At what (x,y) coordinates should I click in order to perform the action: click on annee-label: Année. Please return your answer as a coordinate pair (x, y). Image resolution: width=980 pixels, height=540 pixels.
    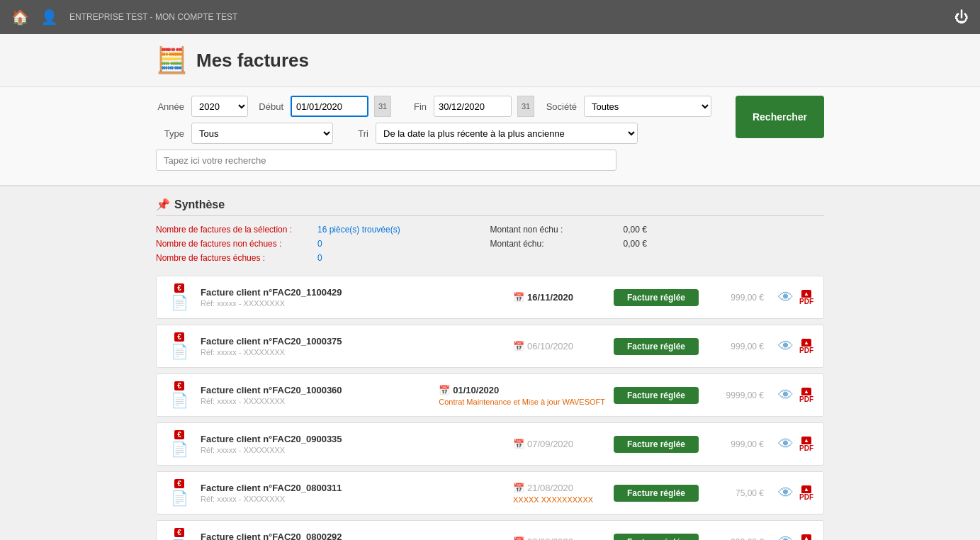
    Looking at the image, I should click on (170, 106).